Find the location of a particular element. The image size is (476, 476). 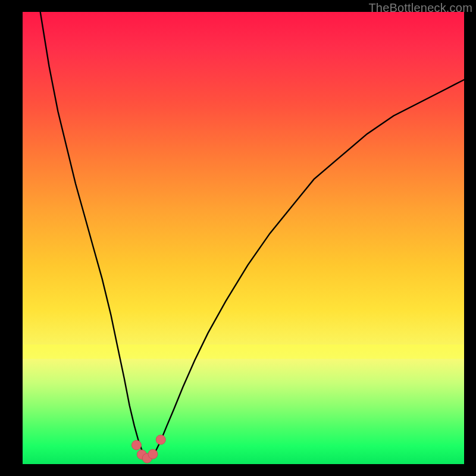

marker-layer is located at coordinates (149, 449).